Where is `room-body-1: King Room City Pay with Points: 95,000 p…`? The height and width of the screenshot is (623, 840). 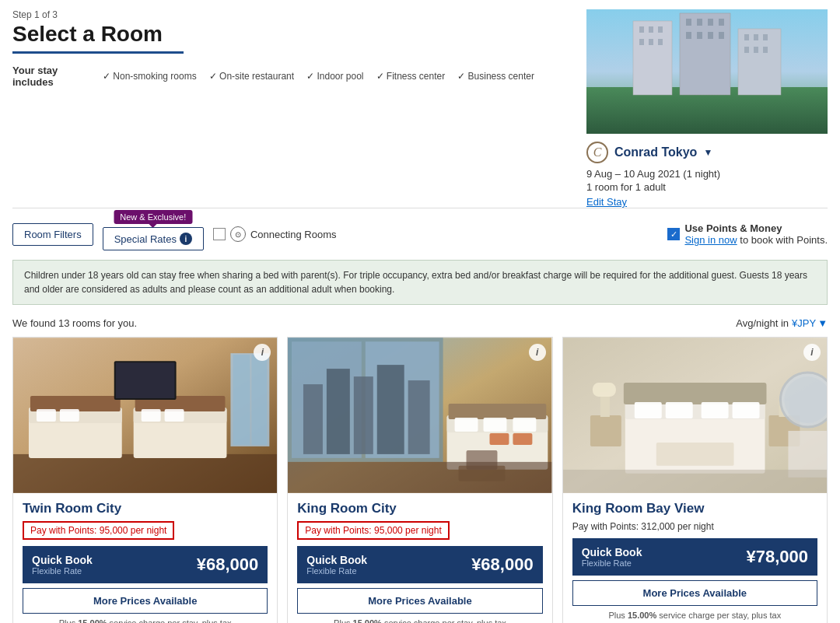
room-body-1: King Room City Pay with Points: 95,000 p… is located at coordinates (420, 558).